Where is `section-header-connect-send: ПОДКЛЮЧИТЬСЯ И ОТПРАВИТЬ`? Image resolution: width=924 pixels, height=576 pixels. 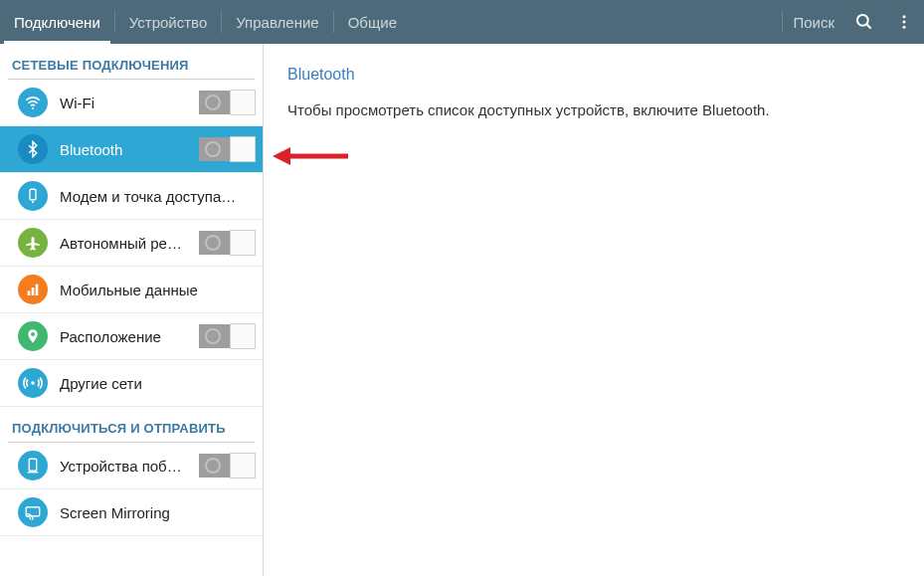
section-header-connect-send: ПОДКЛЮЧИТЬСЯ И ОТПРАВИТЬ is located at coordinates (131, 424).